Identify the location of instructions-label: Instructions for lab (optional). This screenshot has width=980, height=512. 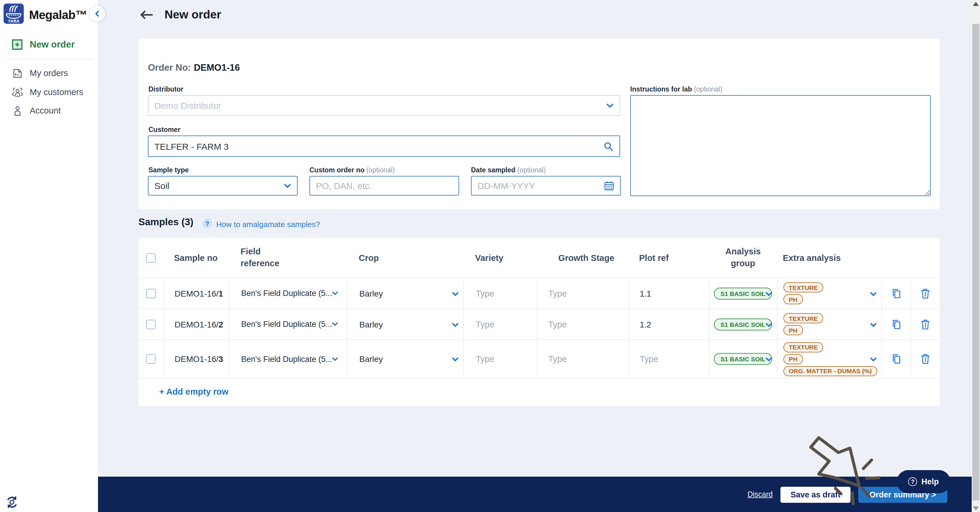
(676, 89).